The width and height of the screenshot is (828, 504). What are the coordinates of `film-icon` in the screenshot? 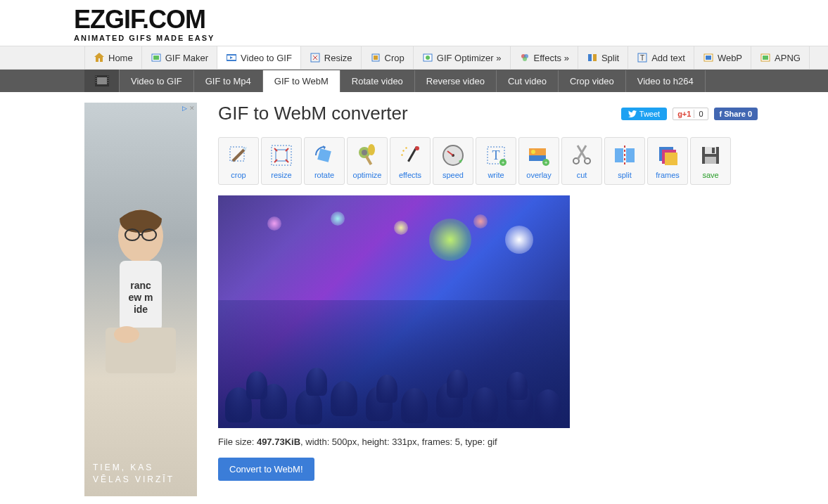 It's located at (102, 81).